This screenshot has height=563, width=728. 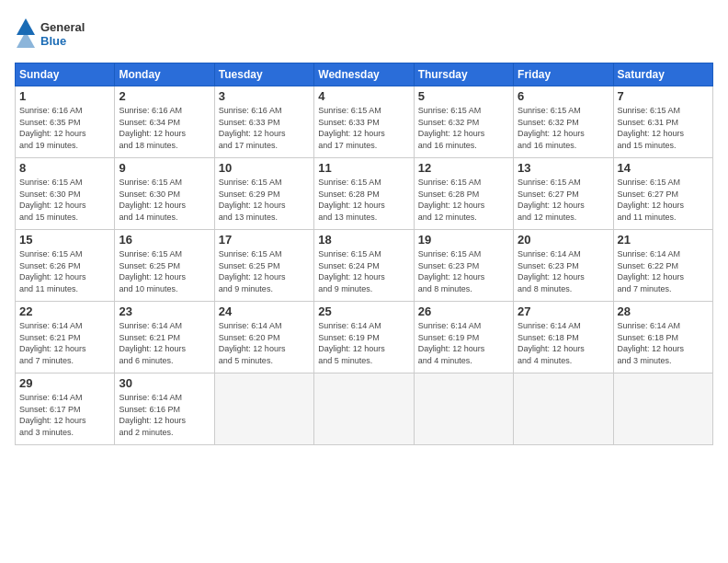 What do you see at coordinates (563, 75) in the screenshot?
I see `weekday-header-friday: Friday` at bounding box center [563, 75].